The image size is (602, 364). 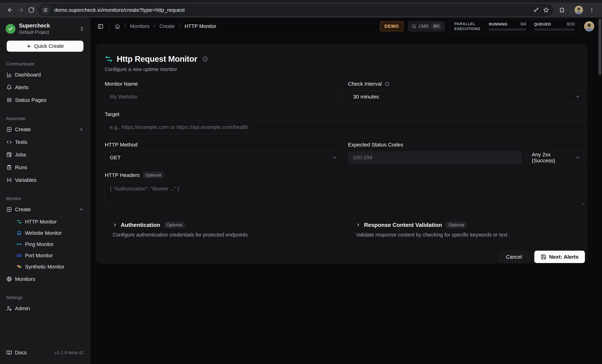 What do you see at coordinates (468, 26) in the screenshot?
I see `parallel-executions-title: PARALLEL EXECUTIONS` at bounding box center [468, 26].